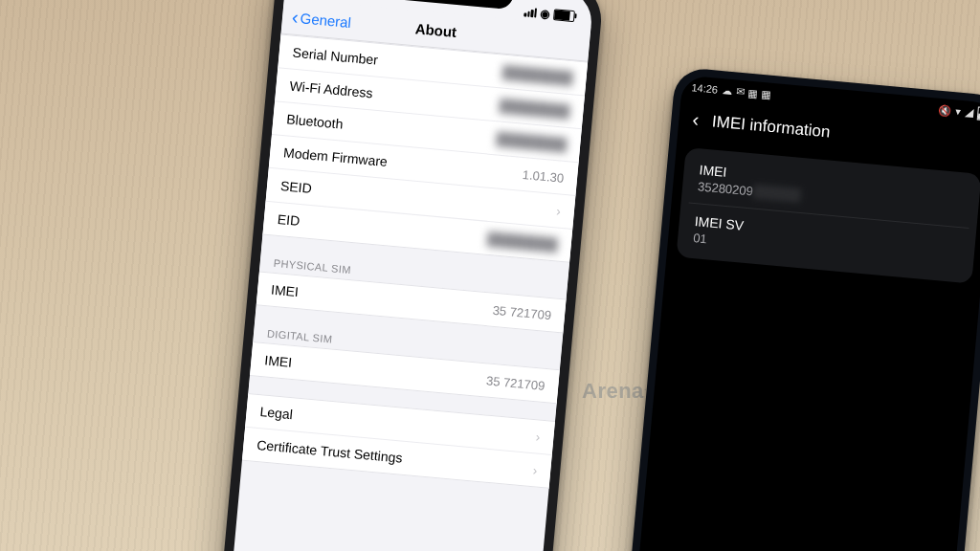 This screenshot has width=980, height=551. I want to click on section-legal: Legal› Certificate Trust Settings›, so click(398, 441).